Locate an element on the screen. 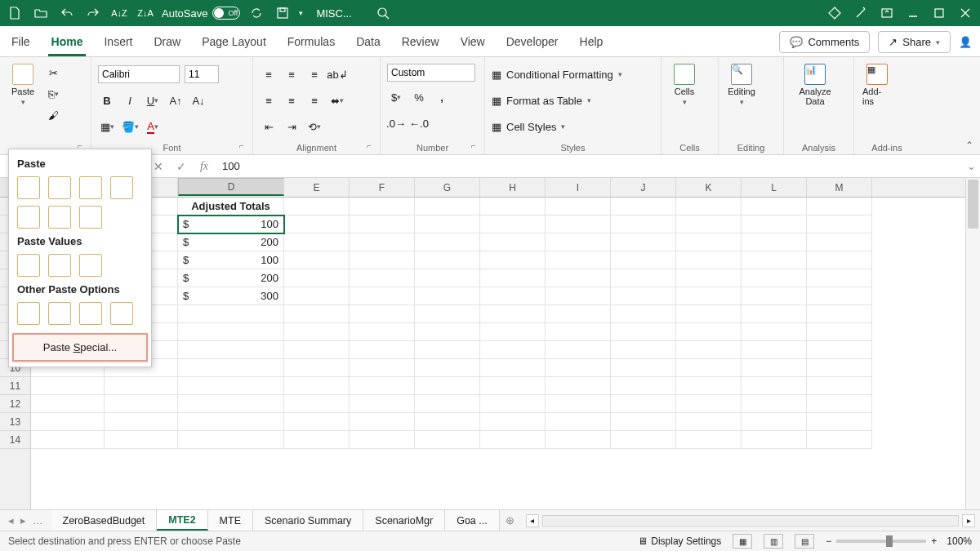 The width and height of the screenshot is (980, 551). autosave-toggle: AutoSave Off is located at coordinates (201, 13).